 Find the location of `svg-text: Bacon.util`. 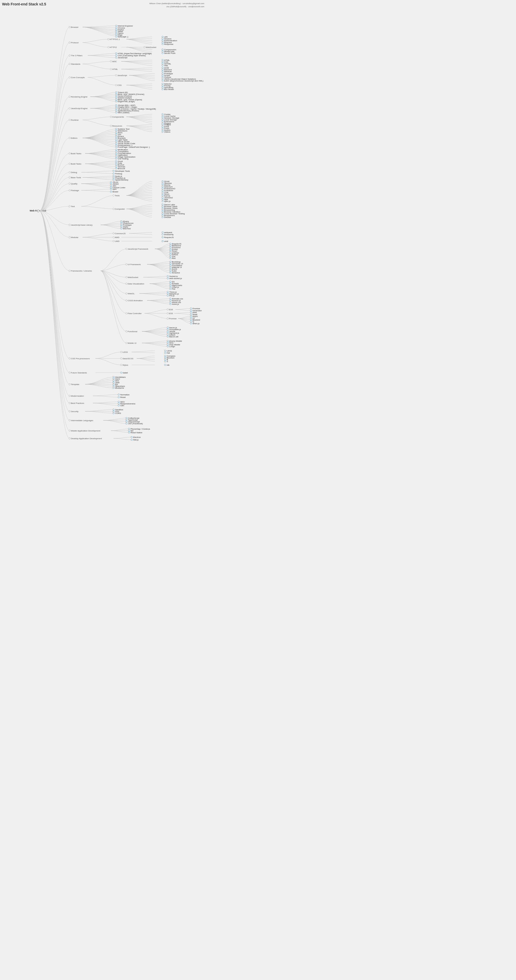

svg-text: Bacon.util is located at coordinates (174, 337).